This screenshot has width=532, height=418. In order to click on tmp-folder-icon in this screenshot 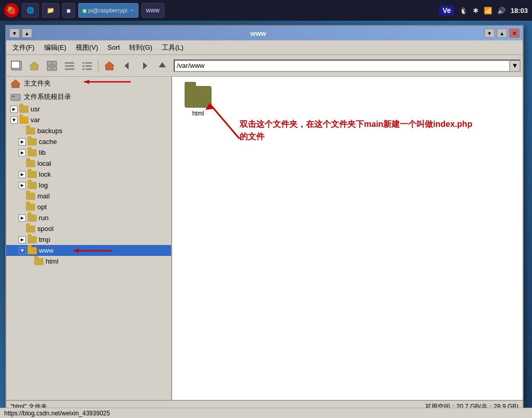, I will do `click(32, 240)`.